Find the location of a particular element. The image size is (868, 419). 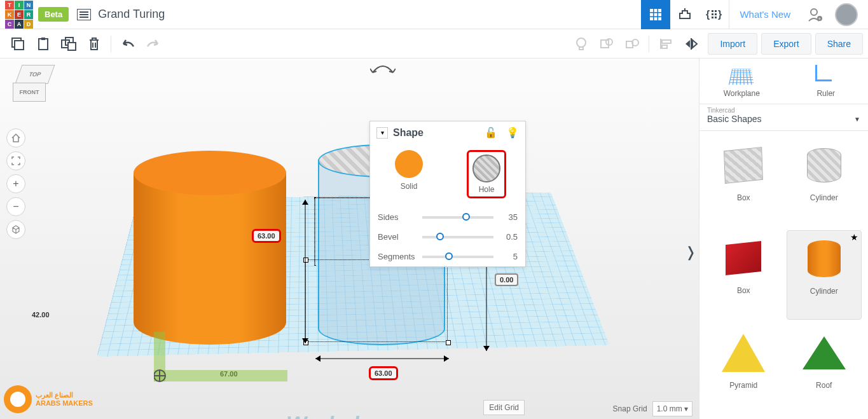

solid-swatch-icon is located at coordinates (409, 164).